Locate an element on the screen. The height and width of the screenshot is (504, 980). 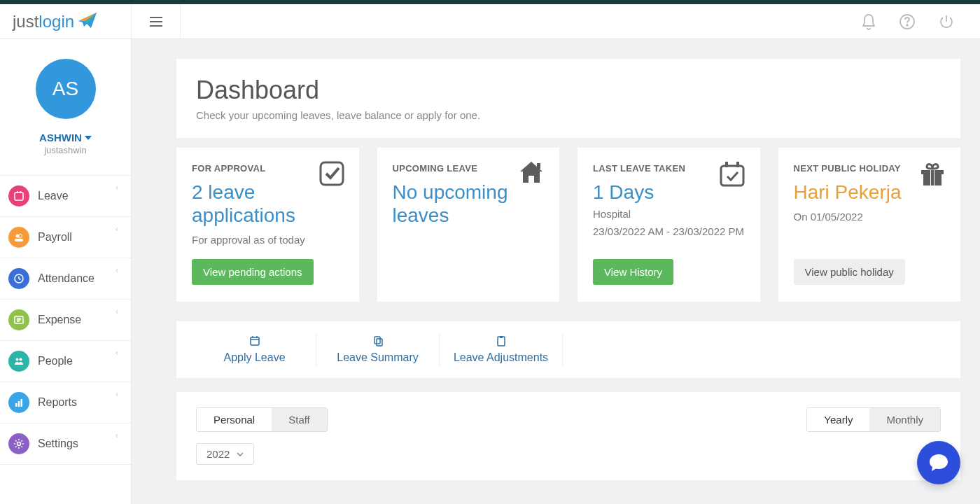
tab-personal: Personal is located at coordinates (234, 420).